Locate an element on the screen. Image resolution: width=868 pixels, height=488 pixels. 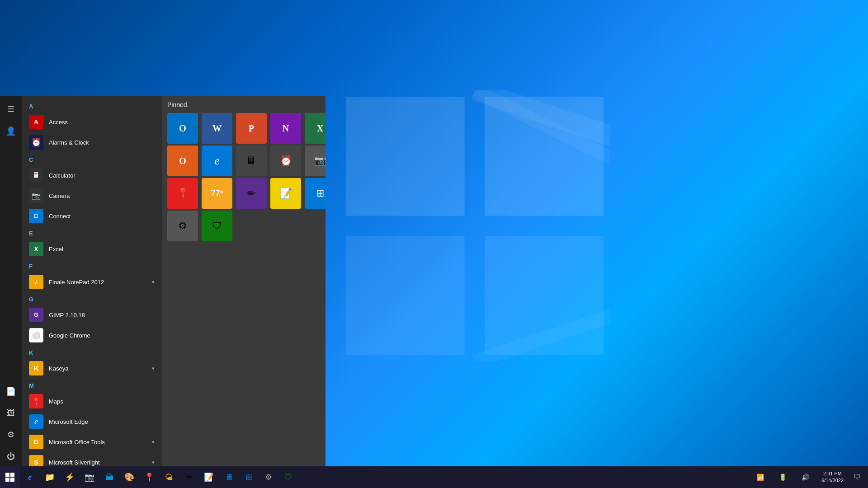
pictures-sidebar-icon: 🖼 is located at coordinates (11, 413).